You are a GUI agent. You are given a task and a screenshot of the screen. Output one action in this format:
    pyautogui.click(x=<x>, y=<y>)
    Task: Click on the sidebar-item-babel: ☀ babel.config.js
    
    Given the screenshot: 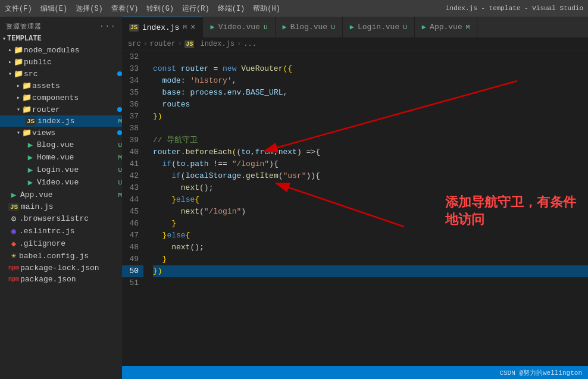 What is the action you would take?
    pyautogui.click(x=61, y=256)
    